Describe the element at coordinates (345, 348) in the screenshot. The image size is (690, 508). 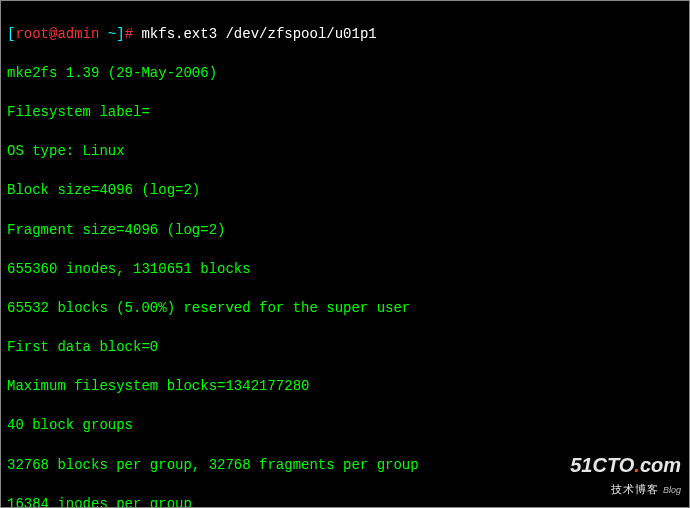
I see `output-line: First data block=0` at that location.